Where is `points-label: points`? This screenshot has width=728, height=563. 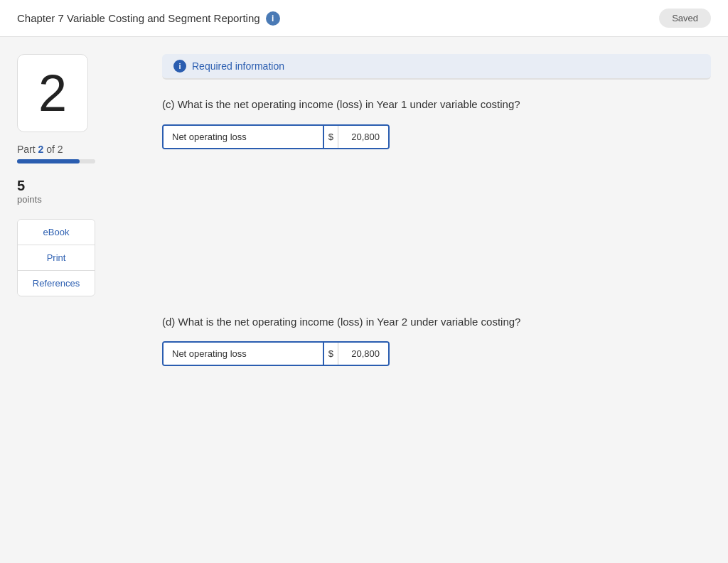
points-label: points is located at coordinates (81, 199).